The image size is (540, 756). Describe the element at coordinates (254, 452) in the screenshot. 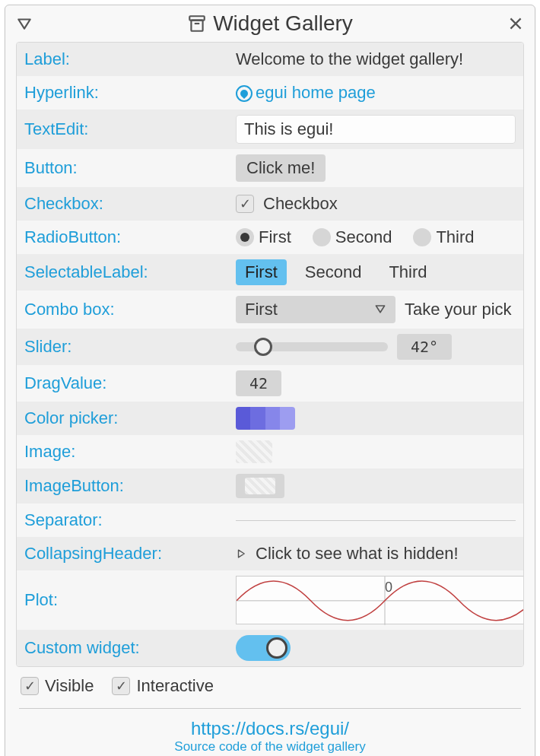

I see `image-placeholder` at that location.